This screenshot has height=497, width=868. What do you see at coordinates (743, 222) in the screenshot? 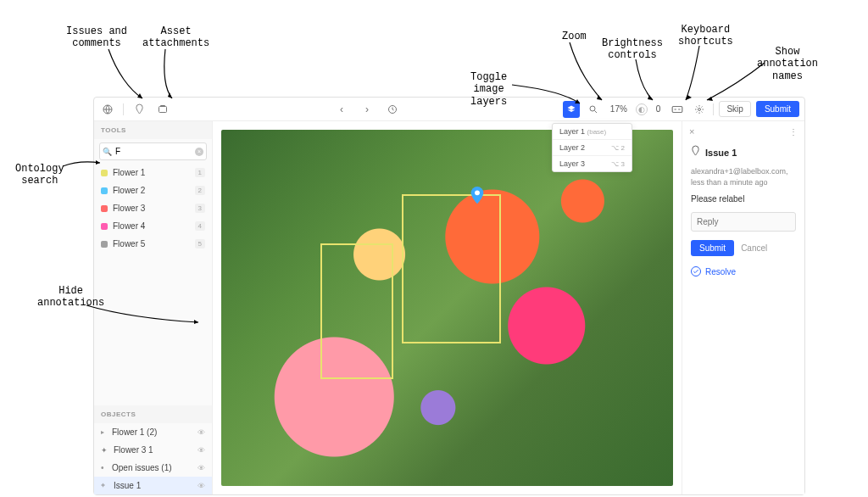
I see `reply-input` at bounding box center [743, 222].